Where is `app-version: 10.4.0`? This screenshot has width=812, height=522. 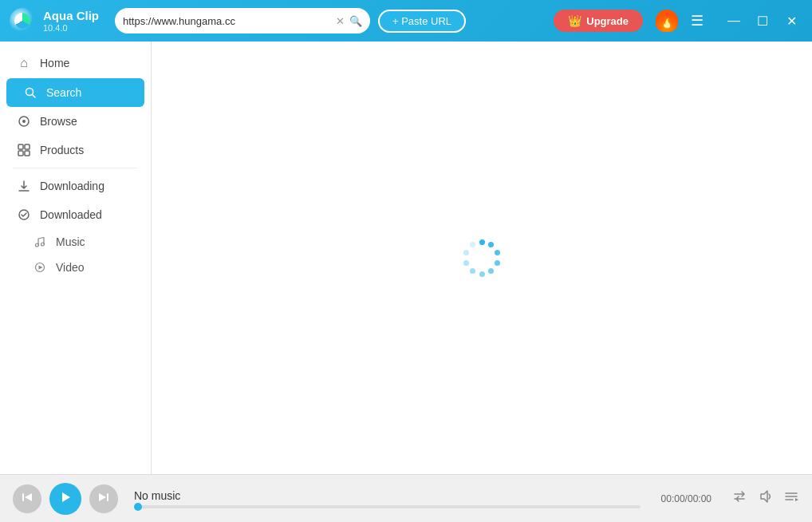 app-version: 10.4.0 is located at coordinates (71, 28).